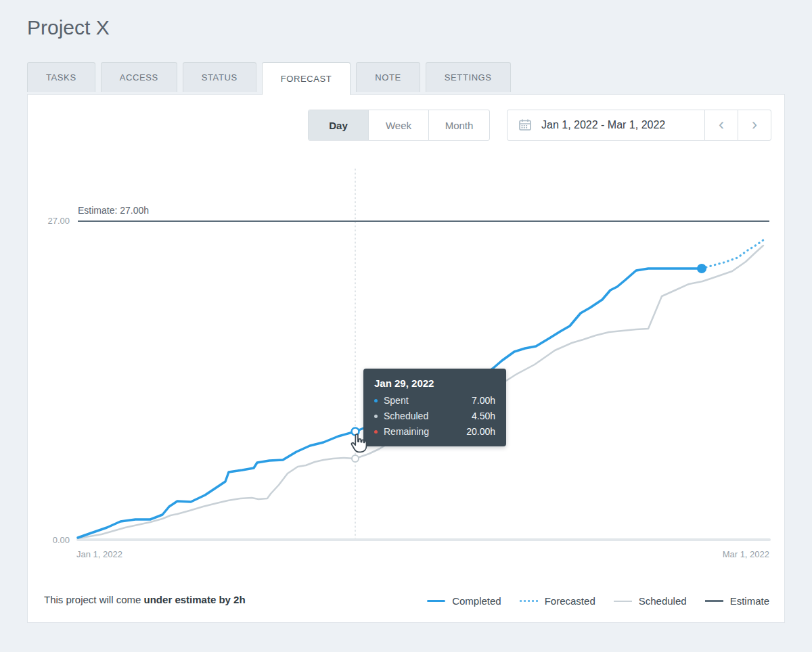  What do you see at coordinates (384, 601) in the screenshot?
I see `chart-legend: Completed Forecasted Scheduled Estimate` at bounding box center [384, 601].